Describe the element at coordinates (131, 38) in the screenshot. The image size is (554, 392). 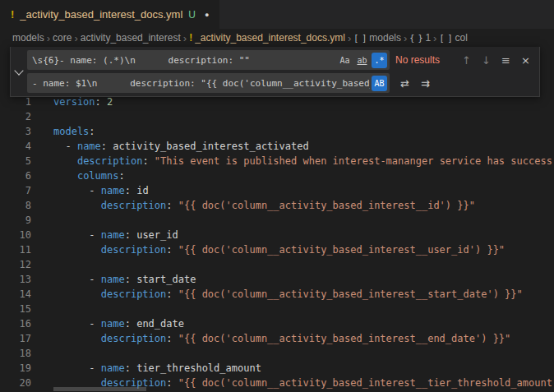
I see `breadcrumb-item-activity_based_interest: activity_based_interest` at that location.